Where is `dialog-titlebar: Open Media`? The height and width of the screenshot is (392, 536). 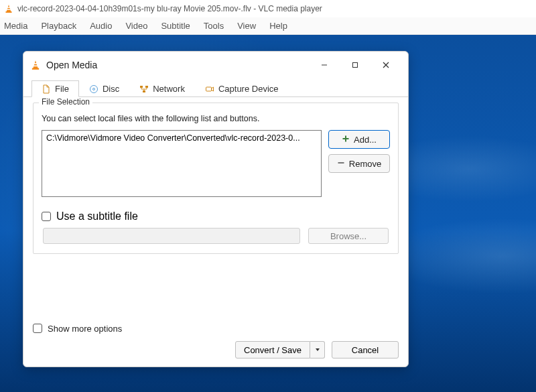
dialog-titlebar: Open Media is located at coordinates (216, 65).